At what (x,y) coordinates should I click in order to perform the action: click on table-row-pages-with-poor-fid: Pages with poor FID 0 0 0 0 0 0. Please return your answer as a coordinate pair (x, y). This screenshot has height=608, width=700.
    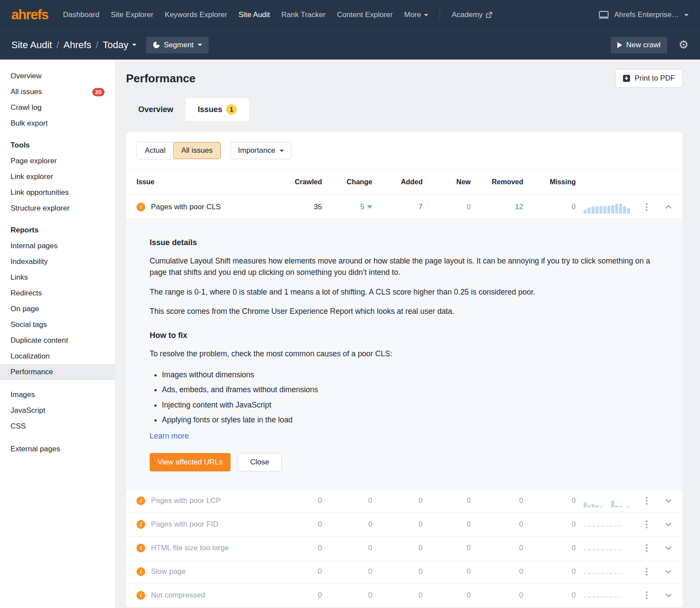
    Looking at the image, I should click on (404, 525).